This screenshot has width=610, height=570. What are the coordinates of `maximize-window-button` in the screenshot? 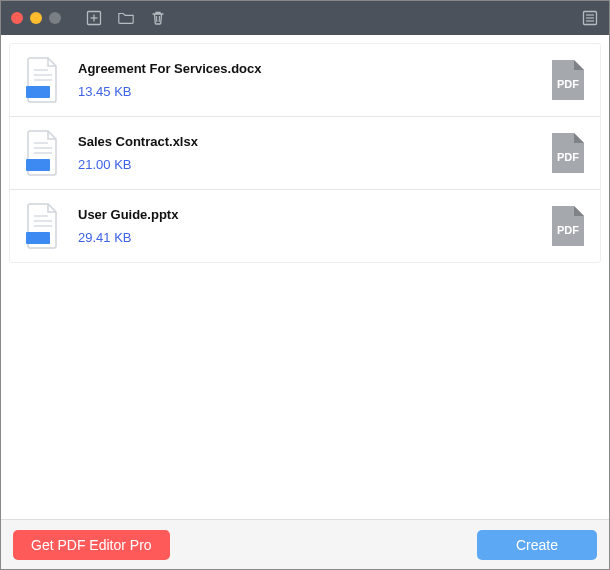 It's located at (55, 18).